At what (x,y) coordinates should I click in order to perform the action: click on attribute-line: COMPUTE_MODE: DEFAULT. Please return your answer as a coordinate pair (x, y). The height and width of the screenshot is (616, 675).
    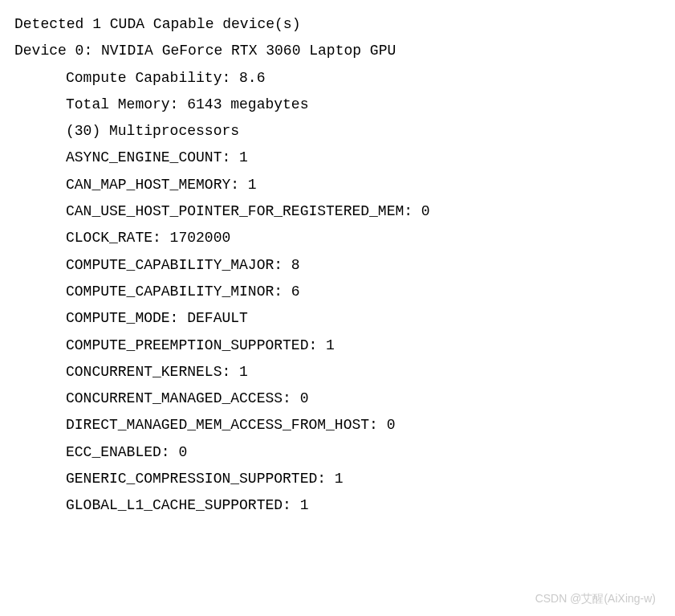
    Looking at the image, I should click on (337, 318).